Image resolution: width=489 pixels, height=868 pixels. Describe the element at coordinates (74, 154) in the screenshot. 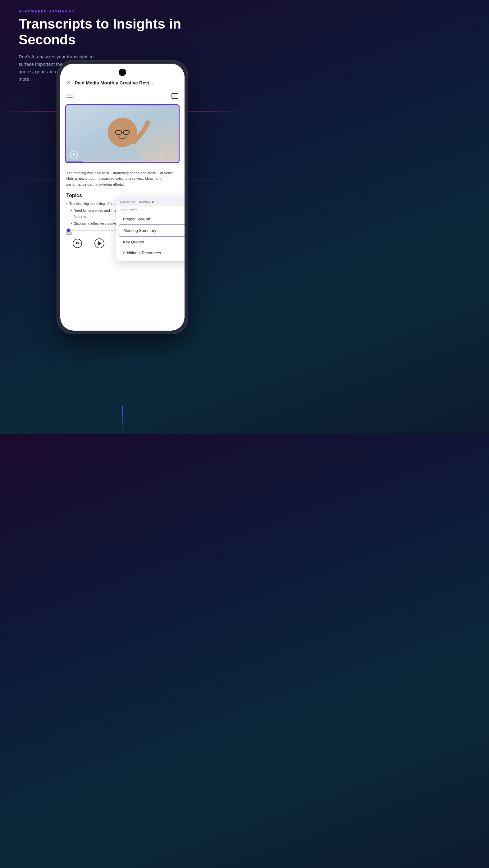

I see `play-triangle-icon` at that location.